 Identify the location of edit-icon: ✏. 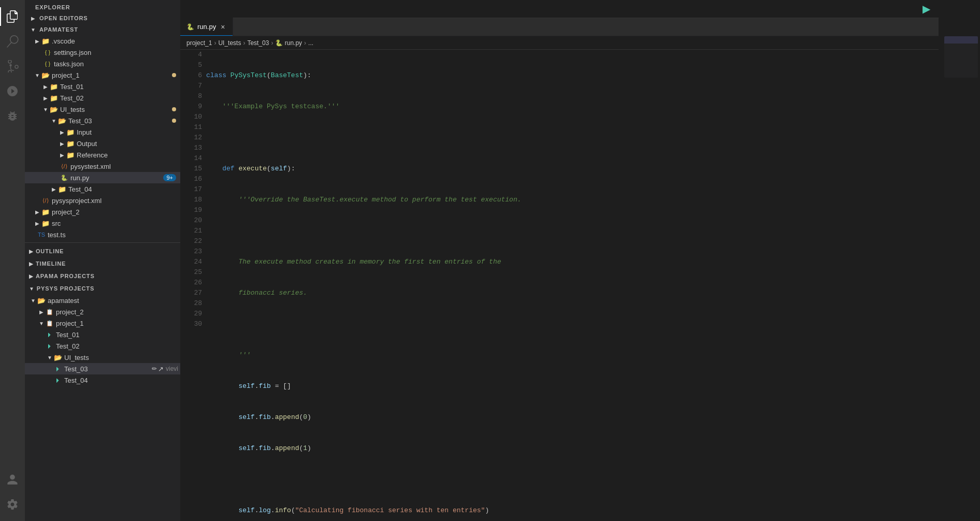
(154, 369).